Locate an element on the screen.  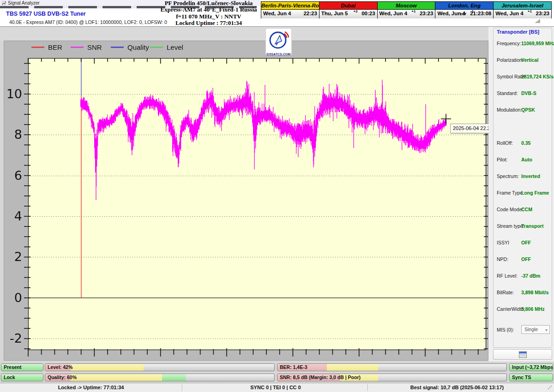
tuner-name: TBS 5927 USB DVB-S2 Tuner is located at coordinates (46, 14).